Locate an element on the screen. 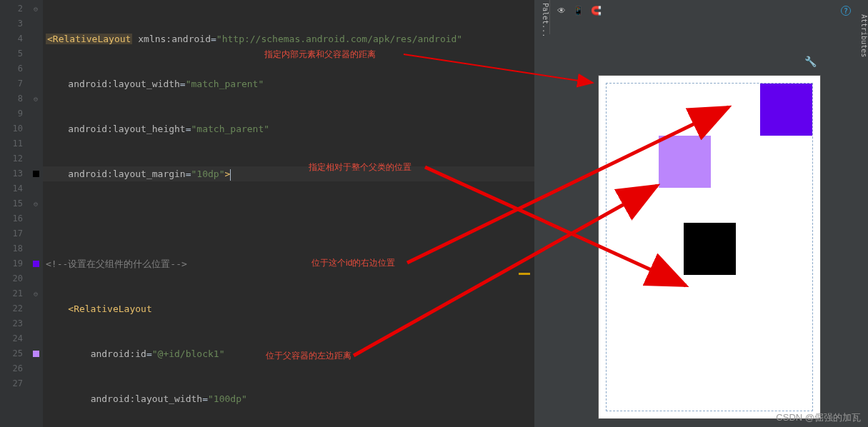 The image size is (868, 427). annotation-text: 指定内部元素和父容器的距离 is located at coordinates (320, 54).